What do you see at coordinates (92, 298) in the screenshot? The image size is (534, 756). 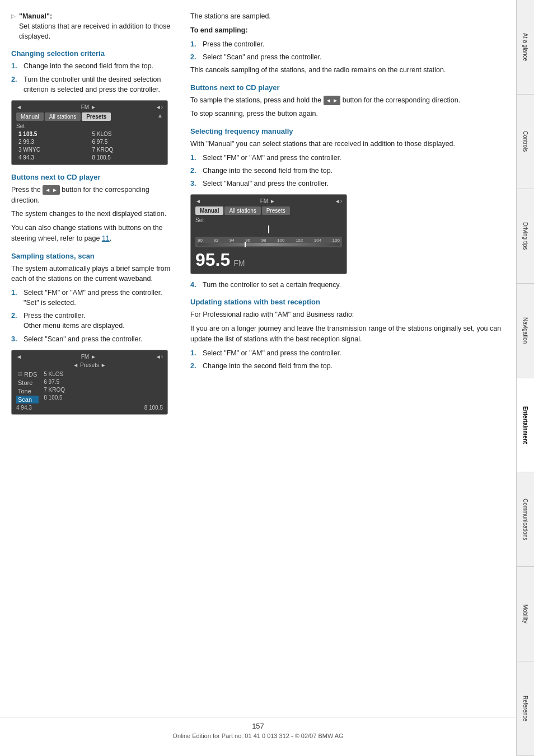 I see `scan-step1: 1. Select "FM" or "AM" and press the con…` at bounding box center [92, 298].